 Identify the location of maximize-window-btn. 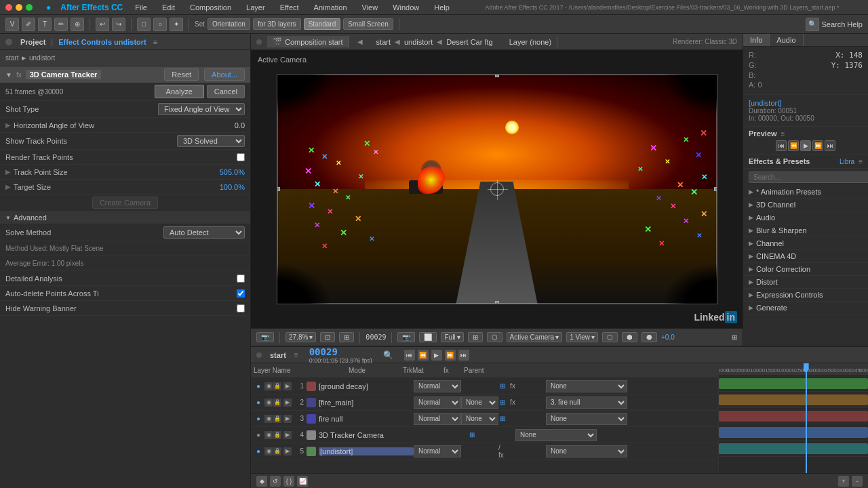
(29, 7).